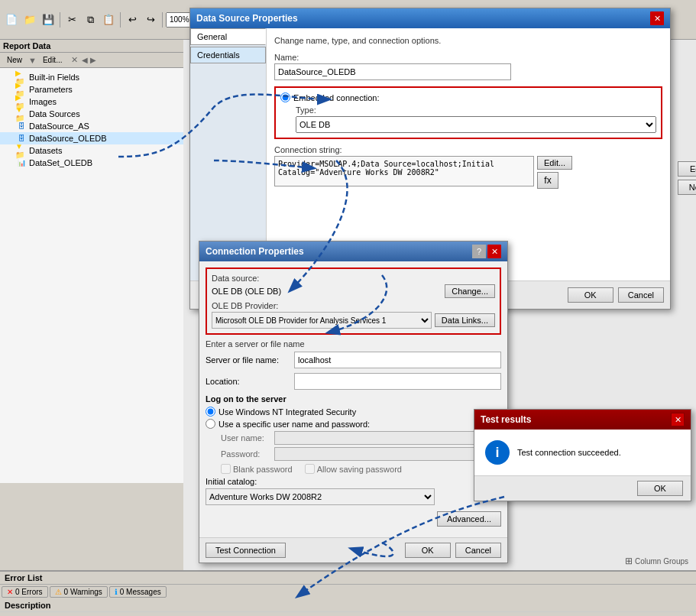  Describe the element at coordinates (353, 469) in the screenshot. I see `allow-saving-check: Allow saving password` at that location.